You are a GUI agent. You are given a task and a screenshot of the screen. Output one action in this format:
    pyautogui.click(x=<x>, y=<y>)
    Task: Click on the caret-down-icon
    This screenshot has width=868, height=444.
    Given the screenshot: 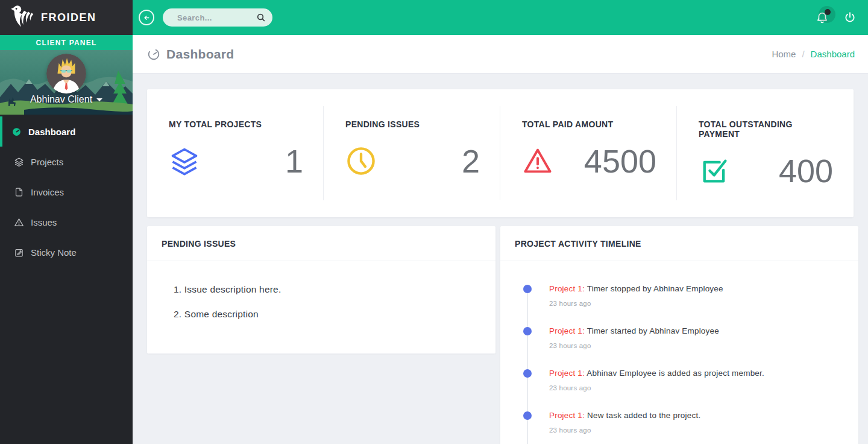 What is the action you would take?
    pyautogui.click(x=99, y=100)
    